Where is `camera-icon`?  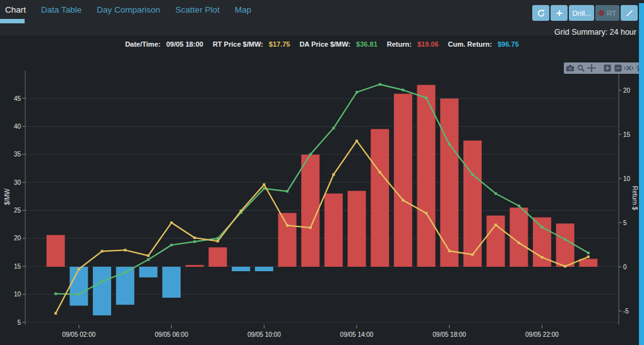
camera-icon is located at coordinates (570, 68).